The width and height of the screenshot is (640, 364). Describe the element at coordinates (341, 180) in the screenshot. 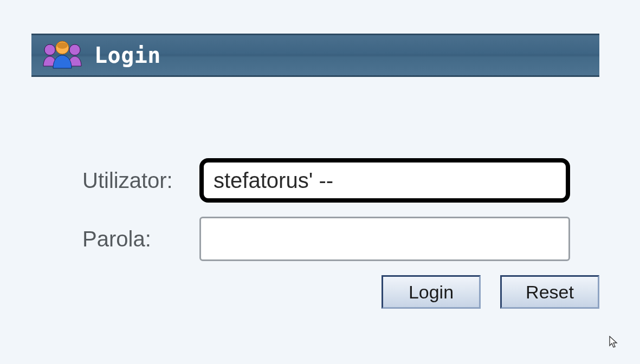

I see `username-row: Utilizator:` at that location.